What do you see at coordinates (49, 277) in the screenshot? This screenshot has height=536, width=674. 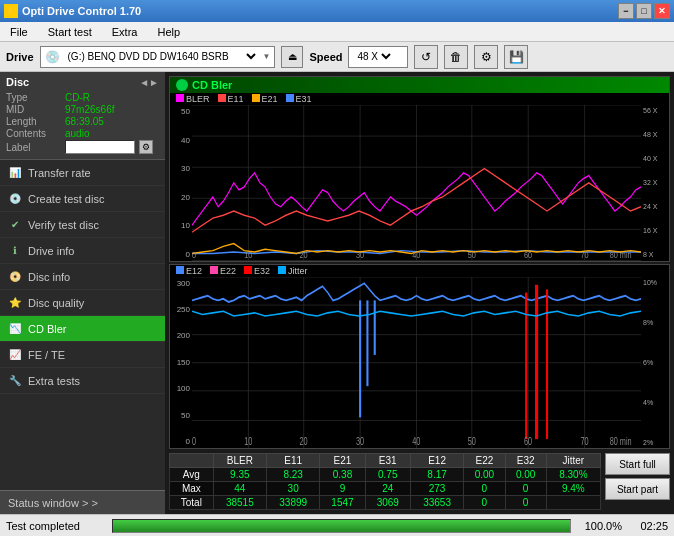 I see `sidebar-item-disc-info-label: Disc info` at bounding box center [49, 277].